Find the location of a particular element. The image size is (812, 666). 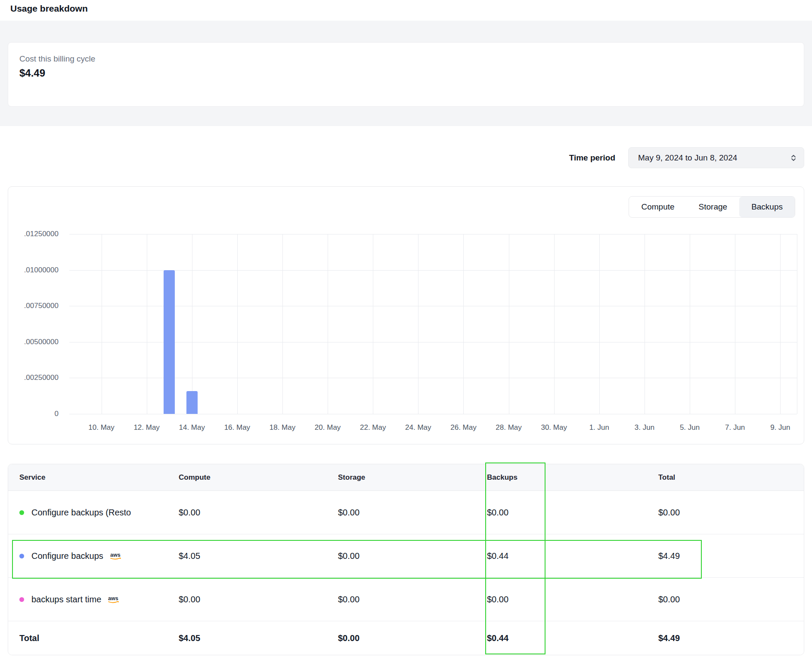

x-tick-label: 5. Jun is located at coordinates (690, 428).